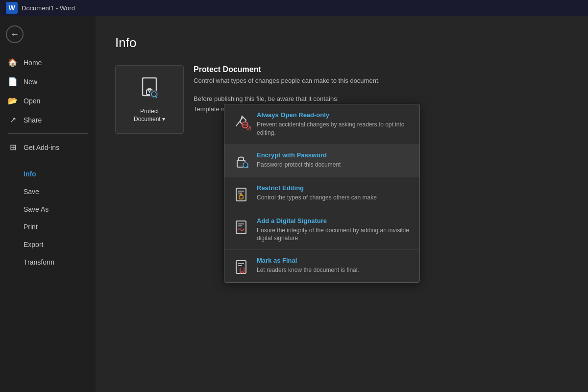  Describe the element at coordinates (322, 124) in the screenshot. I see `dropdown-item-read-only: Always Open Read-only Prevent accidental…` at that location.